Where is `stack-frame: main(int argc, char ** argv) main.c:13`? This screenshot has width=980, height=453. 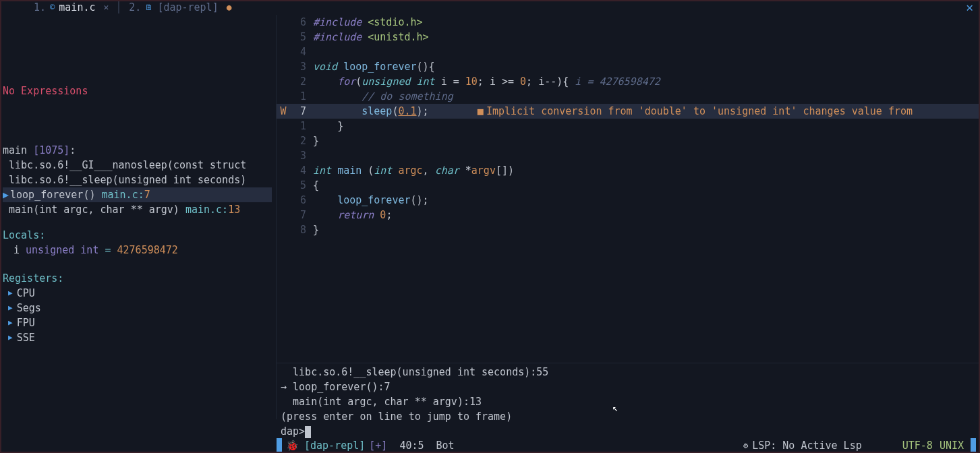
stack-frame: main(int argc, char ** argv) main.c:13 is located at coordinates (138, 210).